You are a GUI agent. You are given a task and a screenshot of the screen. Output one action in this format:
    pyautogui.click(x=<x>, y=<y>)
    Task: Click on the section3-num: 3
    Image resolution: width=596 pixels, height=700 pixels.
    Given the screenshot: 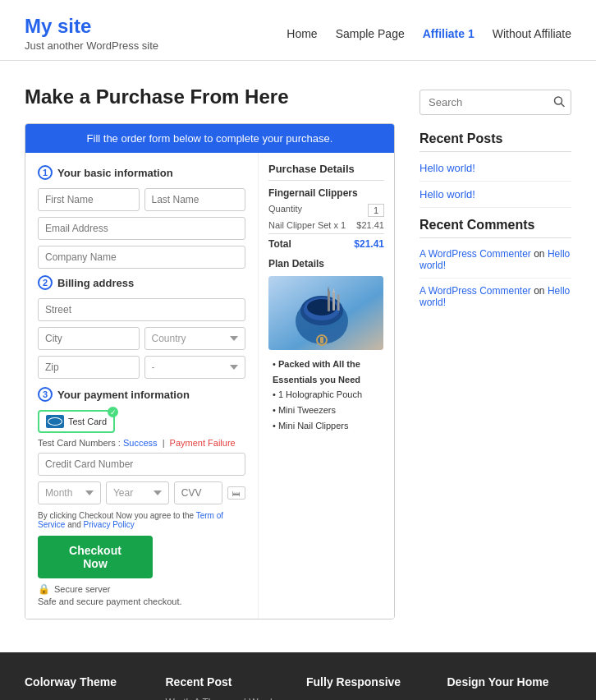 What is the action you would take?
    pyautogui.click(x=45, y=394)
    